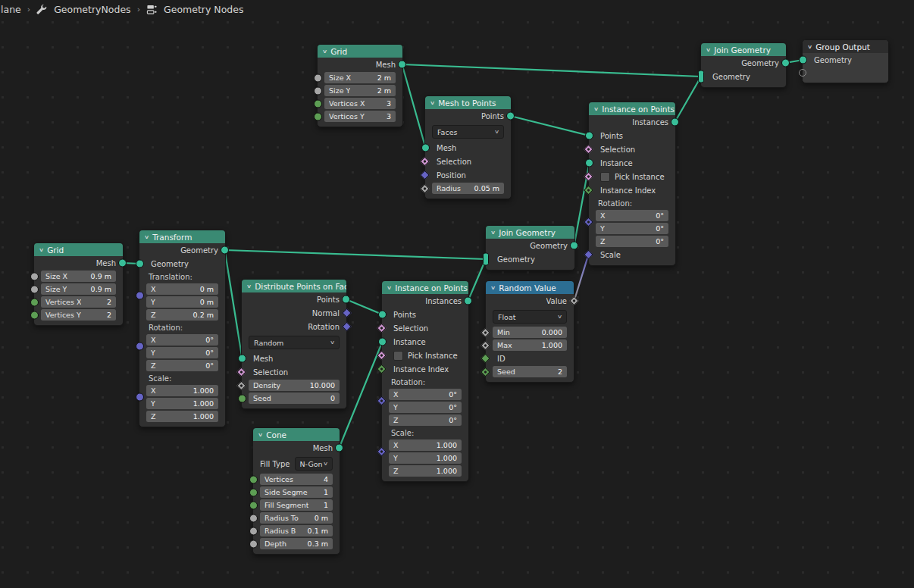 Image resolution: width=914 pixels, height=588 pixels. Describe the element at coordinates (182, 391) in the screenshot. I see `x-field: X1.000` at that location.